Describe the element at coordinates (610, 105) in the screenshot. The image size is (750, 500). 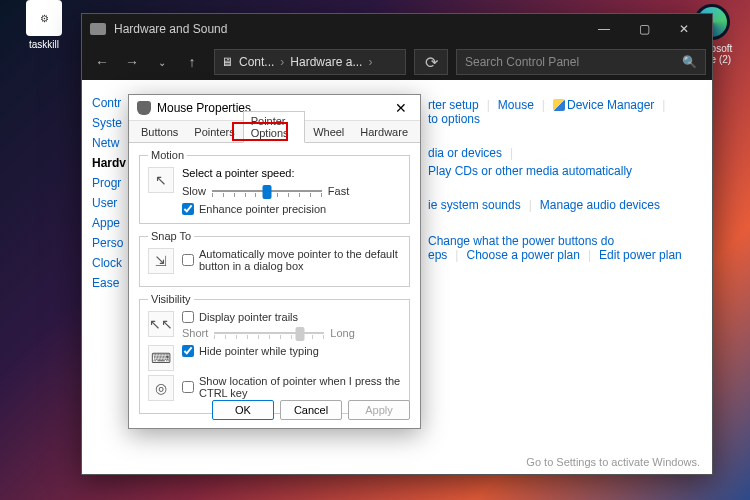
I see `link-device-manager: Device Manager` at that location.